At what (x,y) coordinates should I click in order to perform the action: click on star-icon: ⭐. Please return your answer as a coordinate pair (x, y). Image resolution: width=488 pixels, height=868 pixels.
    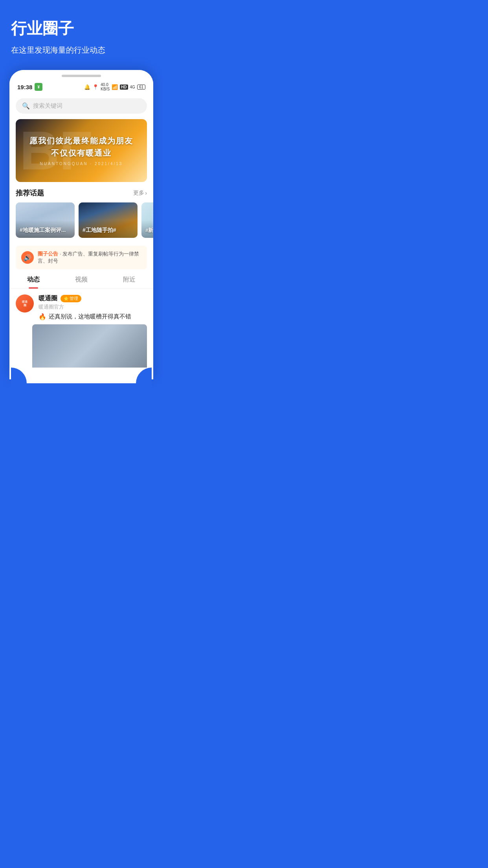
    Looking at the image, I should click on (66, 299).